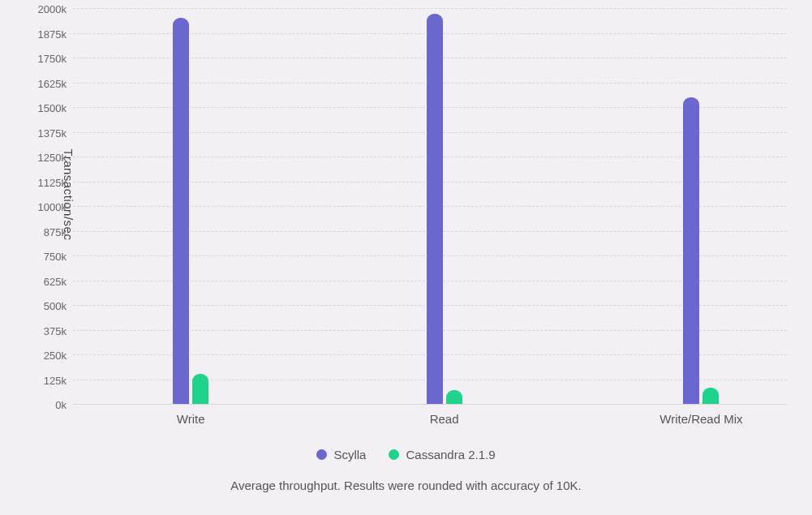 This screenshot has height=515, width=812. I want to click on ytick-1875k: 1875k, so click(49, 34).